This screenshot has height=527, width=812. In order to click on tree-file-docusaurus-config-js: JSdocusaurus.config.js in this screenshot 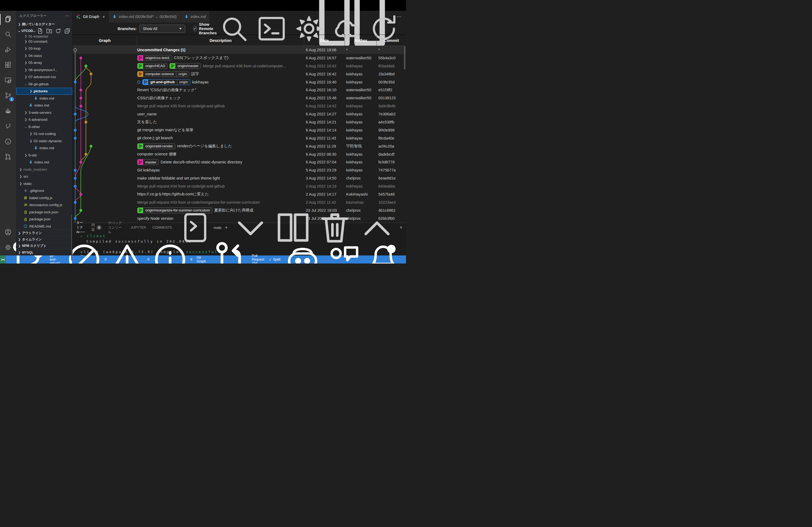, I will do `click(44, 205)`.